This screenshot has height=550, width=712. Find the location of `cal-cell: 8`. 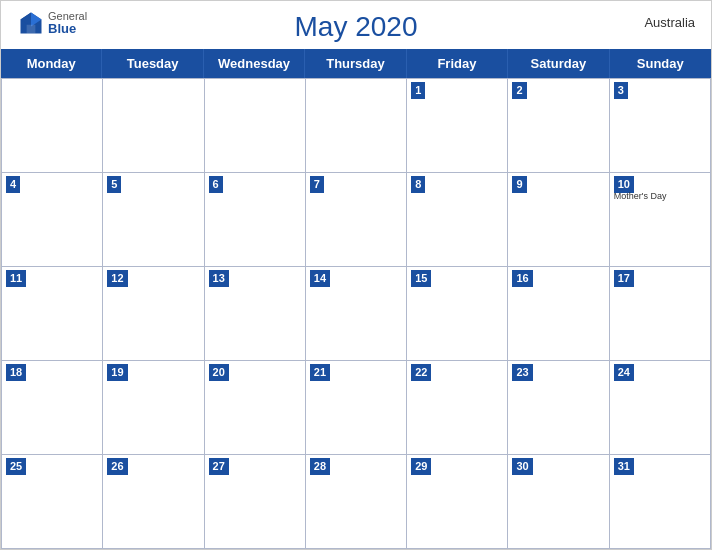

cal-cell: 8 is located at coordinates (458, 220).